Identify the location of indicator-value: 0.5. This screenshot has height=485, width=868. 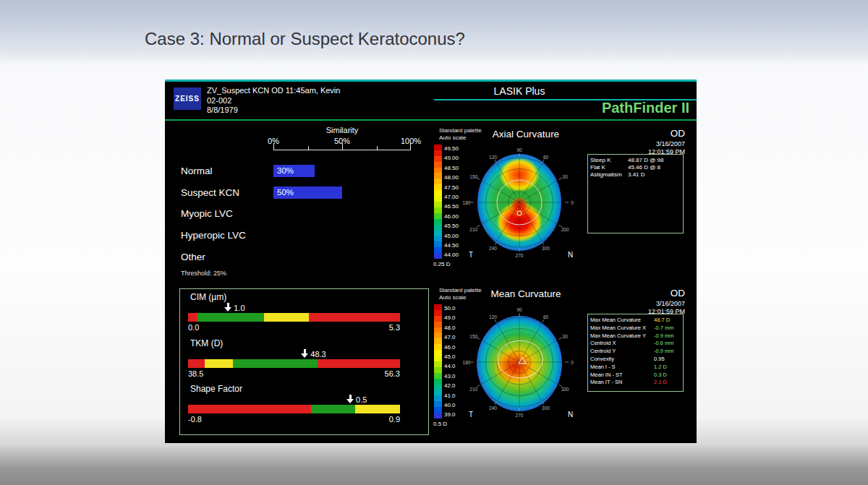
(362, 400).